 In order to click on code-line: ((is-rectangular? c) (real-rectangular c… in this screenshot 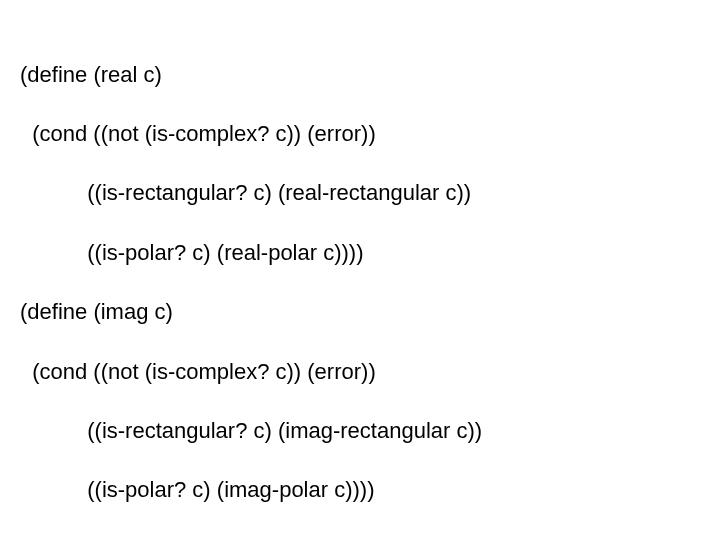, I will do `click(360, 193)`.